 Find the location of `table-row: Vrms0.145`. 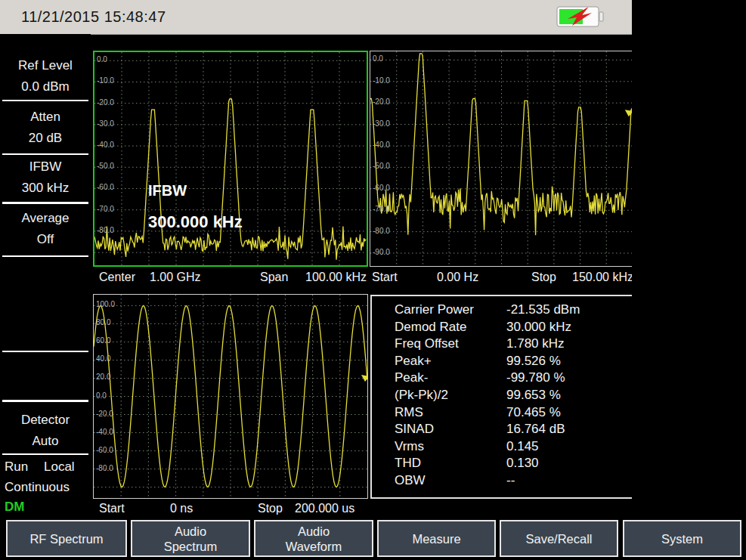

table-row: Vrms0.145 is located at coordinates (502, 447).